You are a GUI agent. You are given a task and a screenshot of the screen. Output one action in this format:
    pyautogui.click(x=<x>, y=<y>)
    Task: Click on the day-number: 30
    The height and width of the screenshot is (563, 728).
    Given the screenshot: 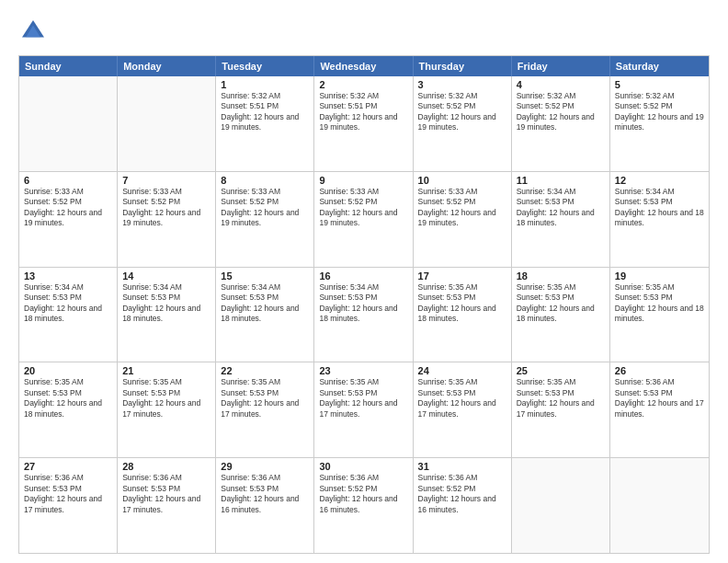 What is the action you would take?
    pyautogui.click(x=363, y=466)
    